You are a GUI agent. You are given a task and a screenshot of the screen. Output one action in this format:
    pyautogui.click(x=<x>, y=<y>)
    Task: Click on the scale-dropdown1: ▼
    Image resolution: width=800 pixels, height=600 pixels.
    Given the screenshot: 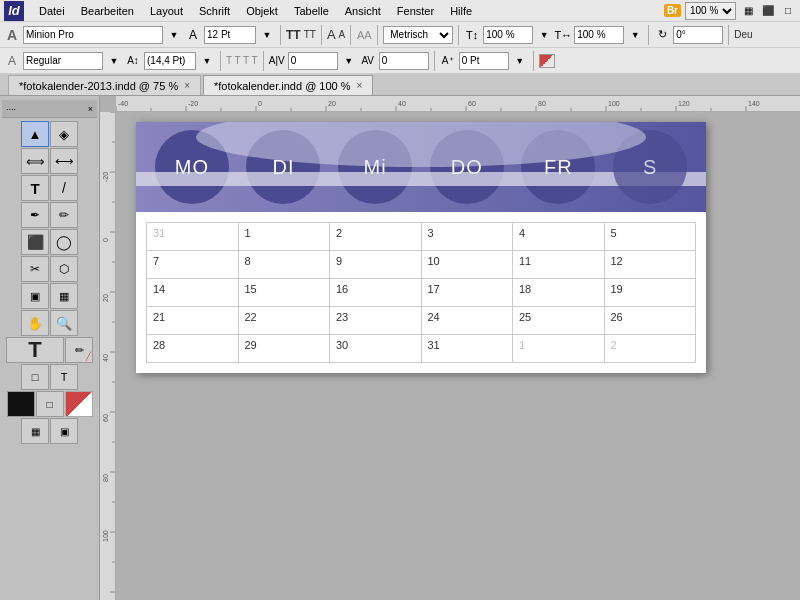 What is the action you would take?
    pyautogui.click(x=544, y=35)
    